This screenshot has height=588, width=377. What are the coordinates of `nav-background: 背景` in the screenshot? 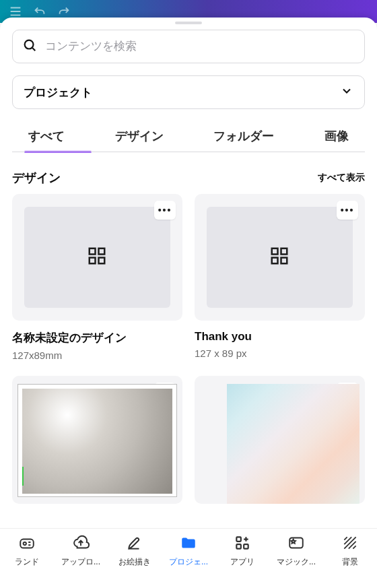 It's located at (350, 551).